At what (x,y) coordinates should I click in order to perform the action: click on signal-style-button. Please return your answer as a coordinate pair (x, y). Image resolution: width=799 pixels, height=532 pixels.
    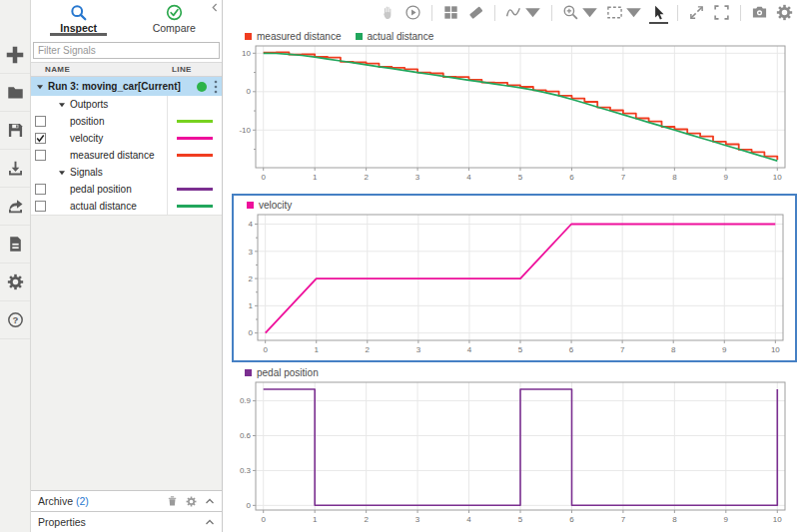
    Looking at the image, I should click on (523, 13).